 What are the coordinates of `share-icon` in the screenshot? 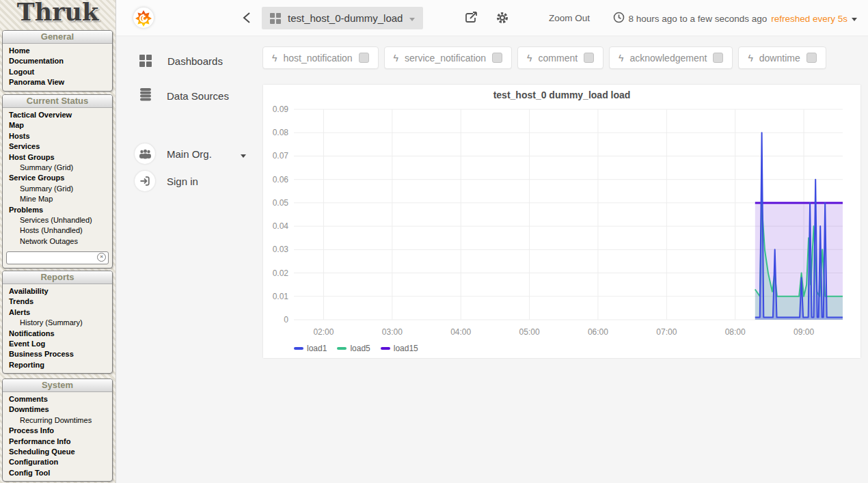 It's located at (472, 19).